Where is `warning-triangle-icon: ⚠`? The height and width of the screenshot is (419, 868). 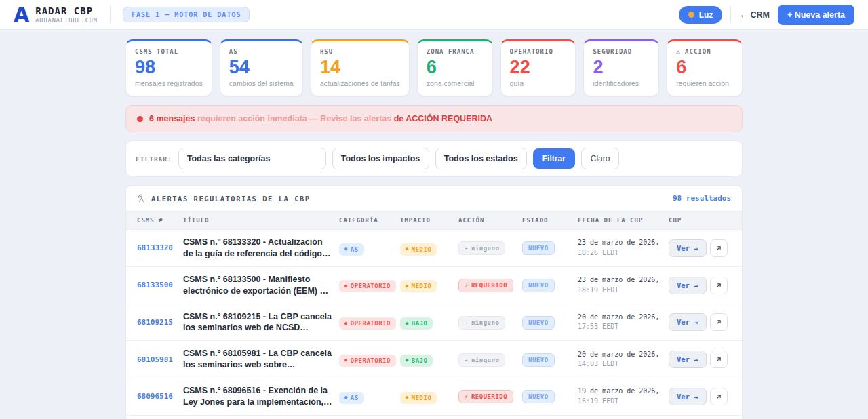 warning-triangle-icon: ⚠ is located at coordinates (681, 52).